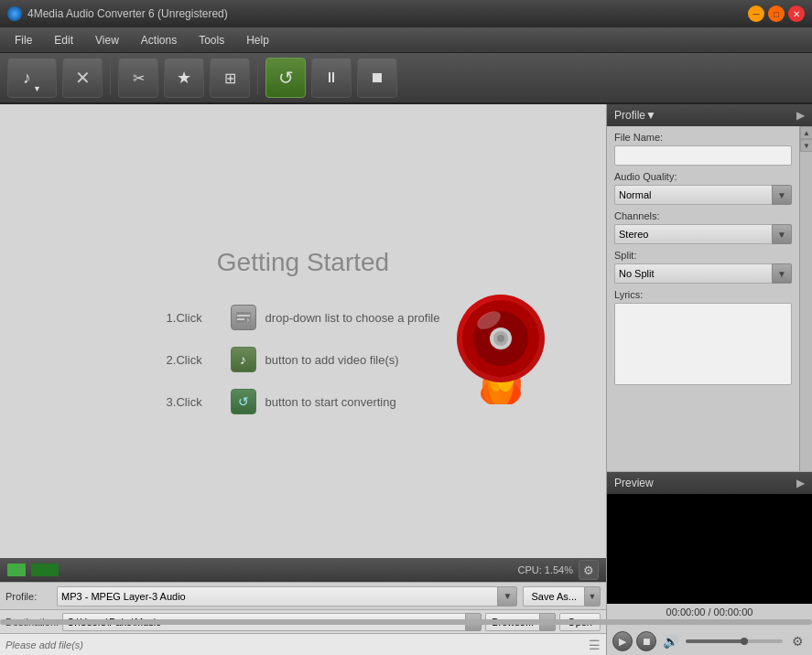 This screenshot has width=812, height=655. What do you see at coordinates (635, 115) in the screenshot?
I see `panel-profile-label: Profile▼` at bounding box center [635, 115].